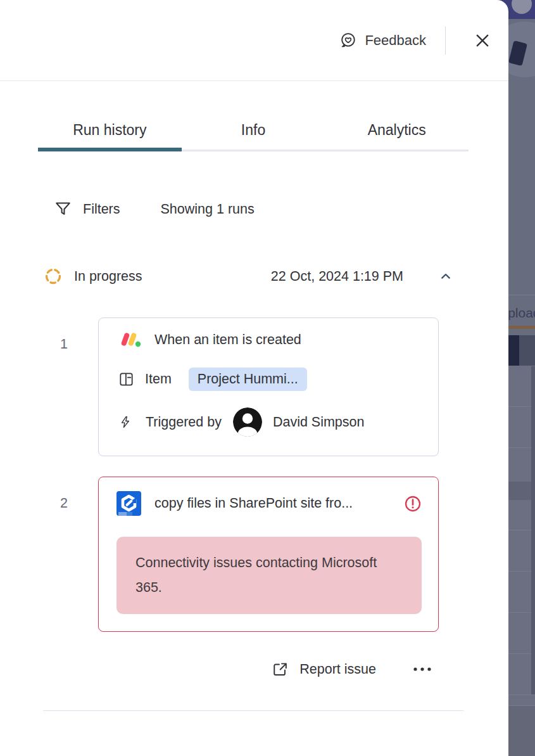 This screenshot has width=535, height=756. Describe the element at coordinates (446, 276) in the screenshot. I see `collapse-run-button` at that location.